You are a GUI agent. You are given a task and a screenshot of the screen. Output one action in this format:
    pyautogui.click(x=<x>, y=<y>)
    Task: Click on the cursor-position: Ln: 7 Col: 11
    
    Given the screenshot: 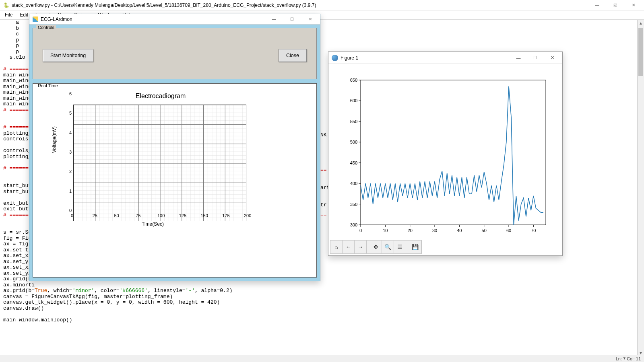 What is the action you would take?
    pyautogui.click(x=628, y=359)
    